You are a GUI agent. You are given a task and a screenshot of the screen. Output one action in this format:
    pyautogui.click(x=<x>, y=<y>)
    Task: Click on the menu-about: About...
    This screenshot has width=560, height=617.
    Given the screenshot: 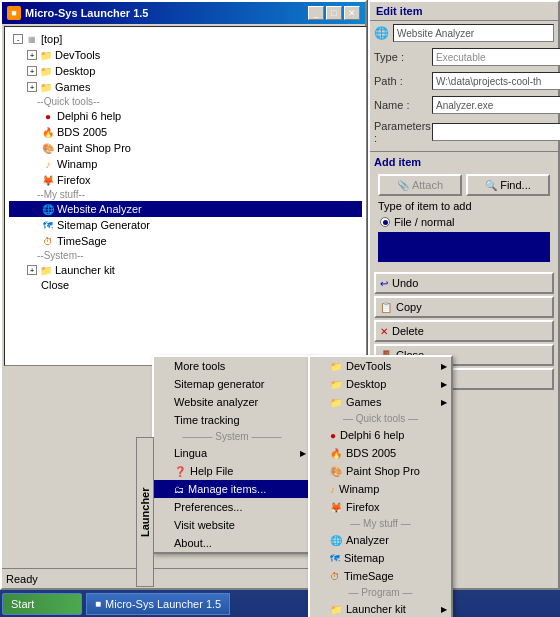 What is the action you would take?
    pyautogui.click(x=232, y=543)
    